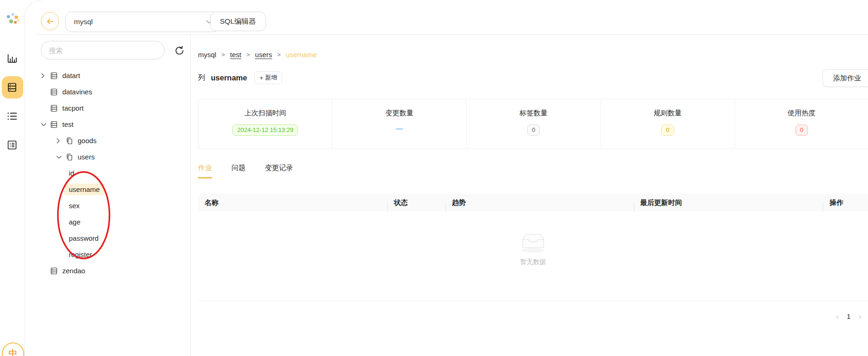  What do you see at coordinates (533, 242) in the screenshot?
I see `empty-inbox-icon` at bounding box center [533, 242].